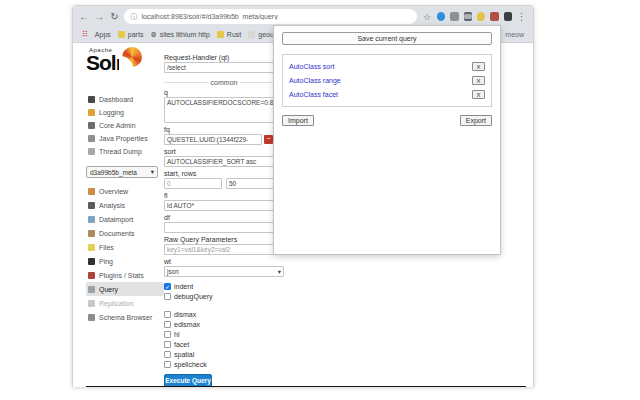 The height and width of the screenshot is (400, 640). Describe the element at coordinates (125, 261) in the screenshot. I see `sidebar-item-ping: Ping` at that location.